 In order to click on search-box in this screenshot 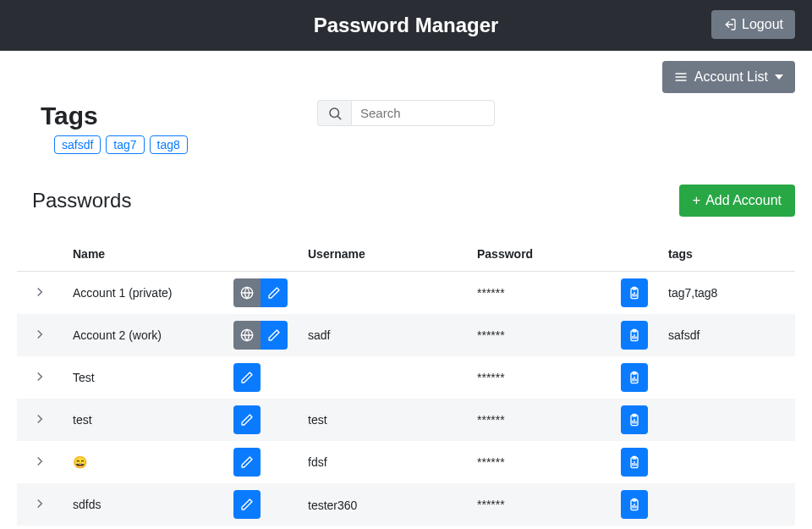, I will do `click(406, 113)`.